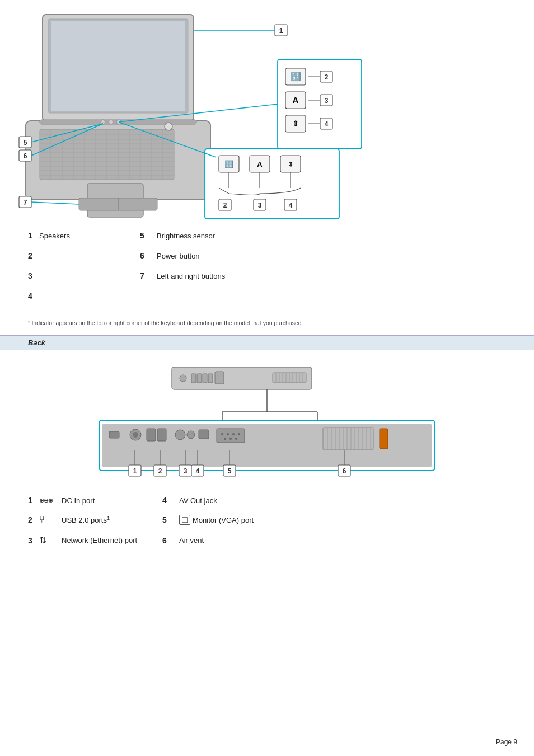 The image size is (534, 756). I want to click on back-legend-num-3: 3, so click(34, 541).